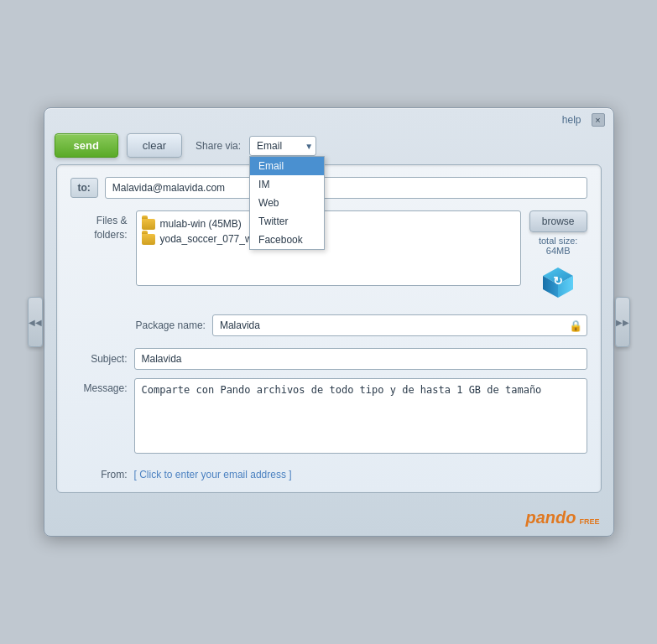  Describe the element at coordinates (559, 221) in the screenshot. I see `browse-button: browse` at that location.